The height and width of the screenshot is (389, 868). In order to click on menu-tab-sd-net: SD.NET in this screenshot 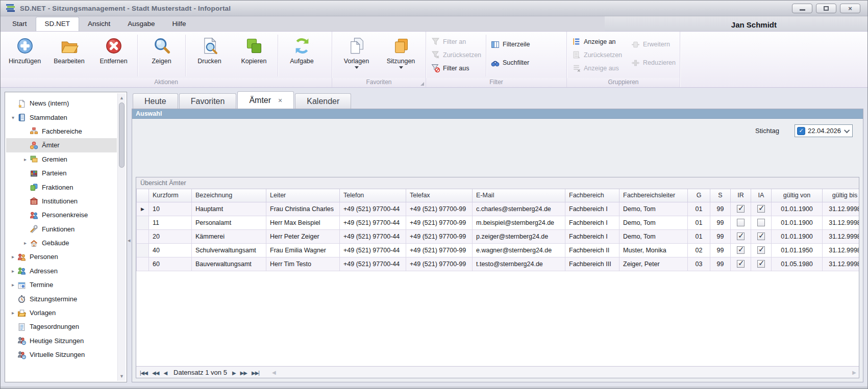, I will do `click(58, 24)`.